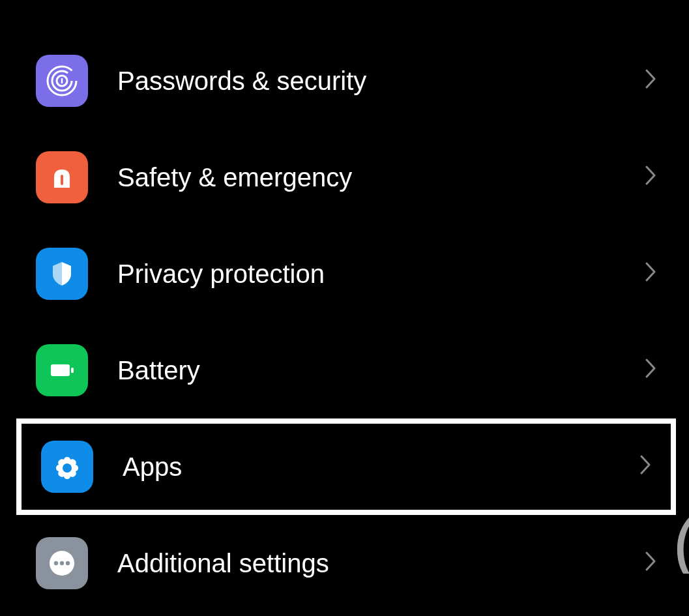  What do you see at coordinates (349, 563) in the screenshot?
I see `settings-item-additional-settings: Additional settings` at bounding box center [349, 563].